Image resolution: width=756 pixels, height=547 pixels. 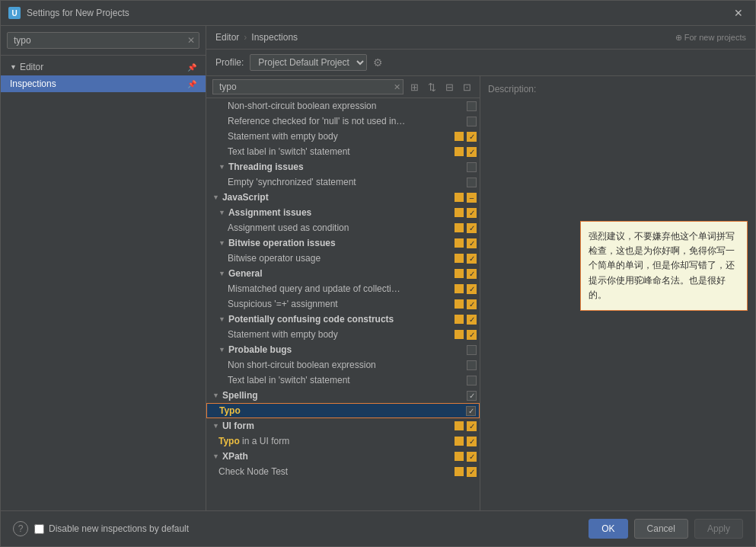 I want to click on gear-button: ⚙, so click(x=378, y=62).